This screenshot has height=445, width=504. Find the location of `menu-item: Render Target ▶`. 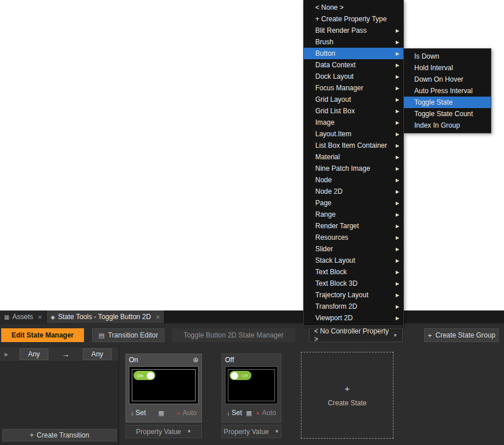

menu-item: Render Target ▶ is located at coordinates (353, 226).